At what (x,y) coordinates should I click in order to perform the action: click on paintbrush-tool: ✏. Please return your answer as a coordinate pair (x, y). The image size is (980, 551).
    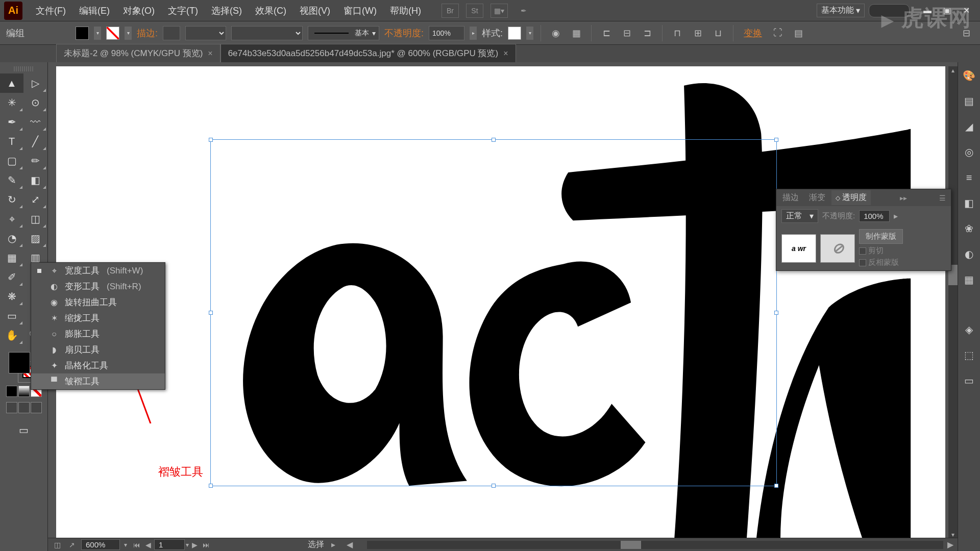
    Looking at the image, I should click on (35, 161).